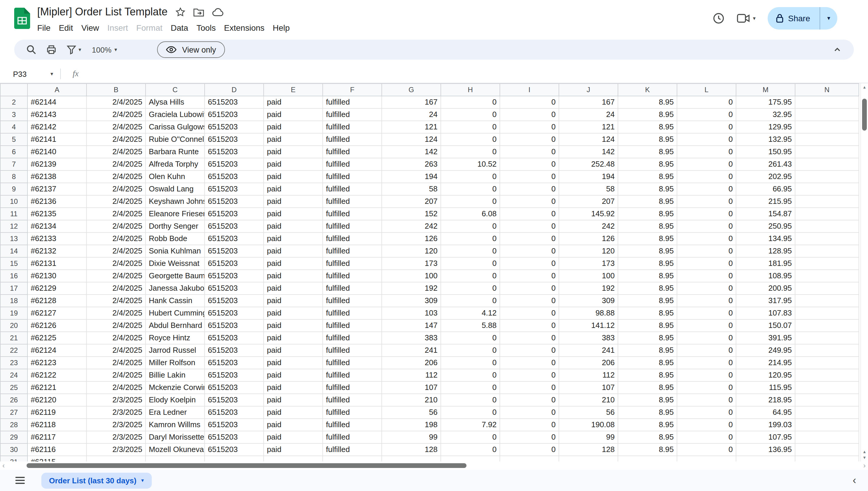 This screenshot has width=868, height=491. What do you see at coordinates (706, 177) in the screenshot?
I see `cell-L8: 0` at bounding box center [706, 177].